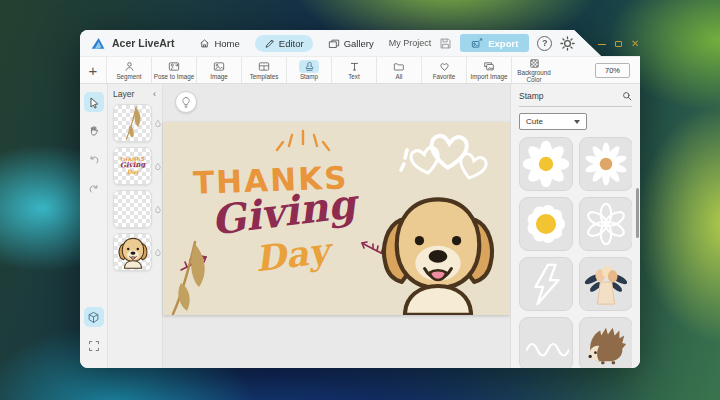 The image size is (720, 400). I want to click on tab-gallery: Gallery, so click(351, 44).